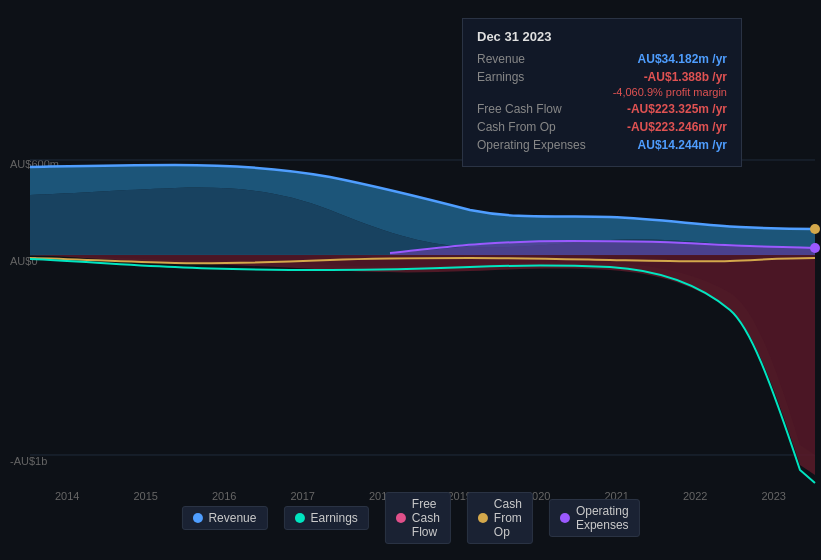 The width and height of the screenshot is (821, 560). I want to click on legend-opex-label: Operating Expenses, so click(602, 518).